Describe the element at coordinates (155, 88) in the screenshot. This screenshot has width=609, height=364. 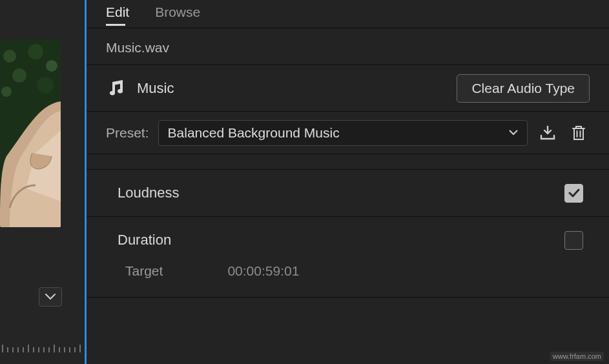
I see `audio-type-label: Music` at that location.